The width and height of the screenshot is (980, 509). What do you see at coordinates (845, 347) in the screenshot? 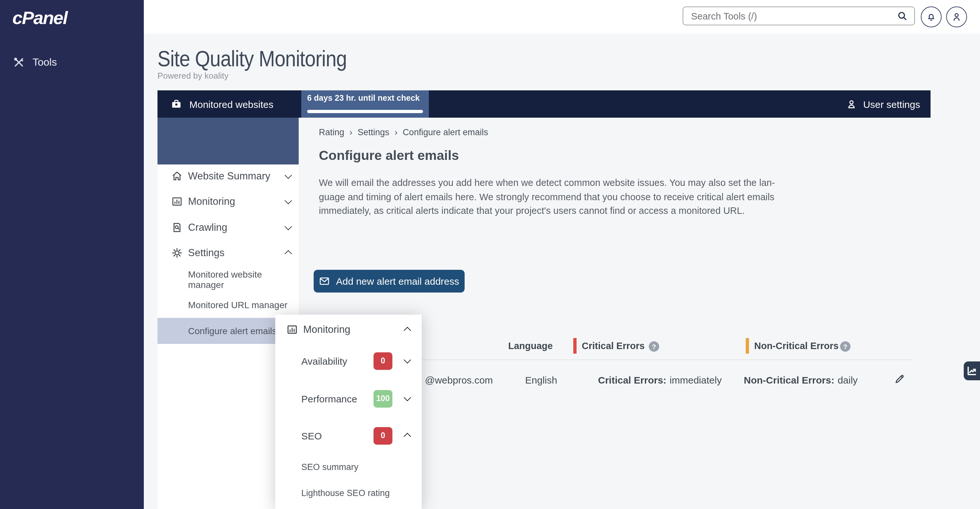
I see `non-critical-errors-help-icon: ?` at bounding box center [845, 347].